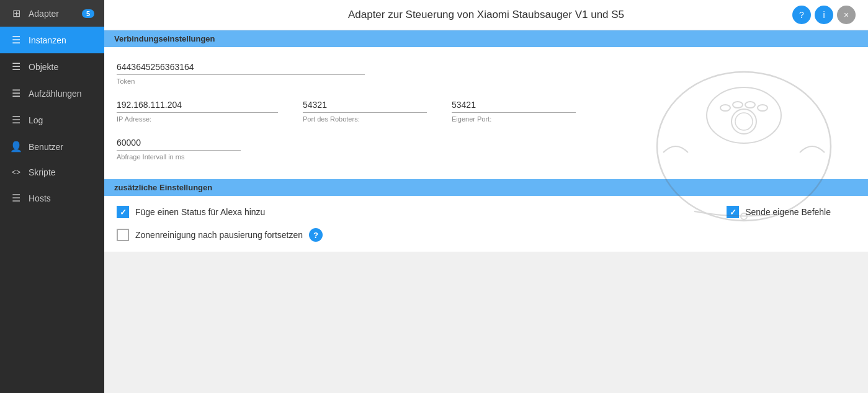  Describe the element at coordinates (52, 198) in the screenshot. I see `sidebar-item-hosts: ☰ Hosts` at that location.